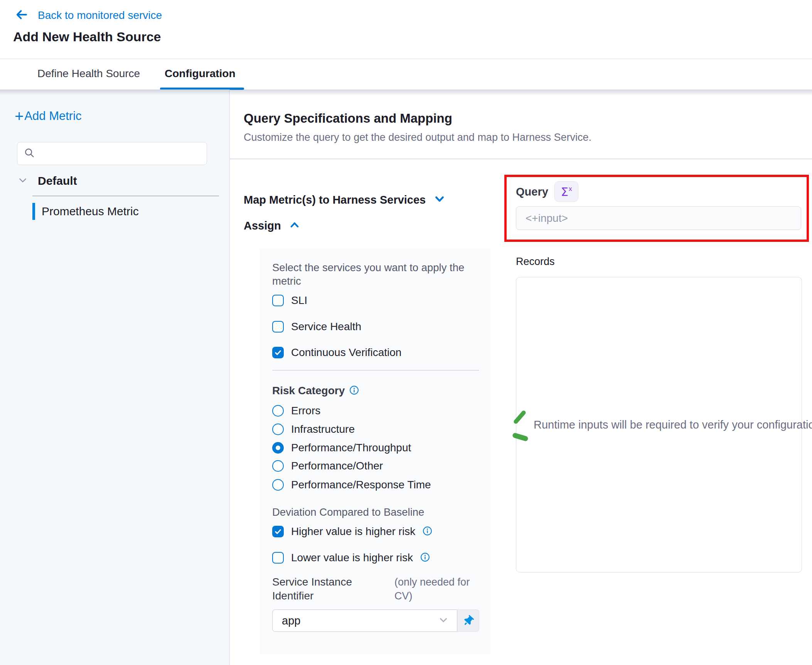 Image resolution: width=812 pixels, height=665 pixels. What do you see at coordinates (673, 425) in the screenshot?
I see `runtime-inputs-message: Runtime inputs will be required to verif…` at bounding box center [673, 425].